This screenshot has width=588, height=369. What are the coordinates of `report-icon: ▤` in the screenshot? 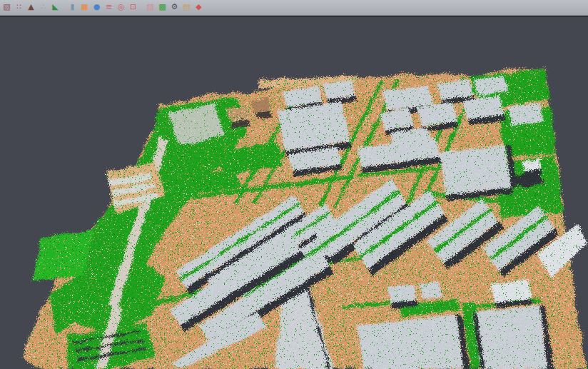 It's located at (187, 7).